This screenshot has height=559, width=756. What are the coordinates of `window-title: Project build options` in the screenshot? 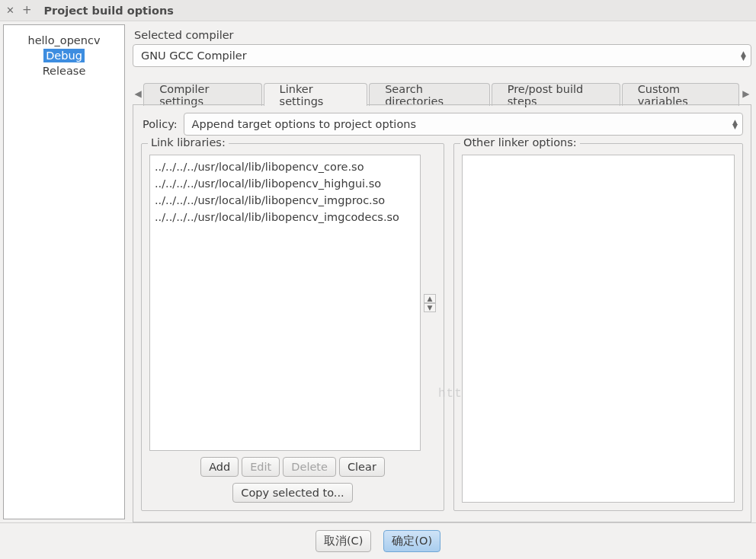 It's located at (108, 11).